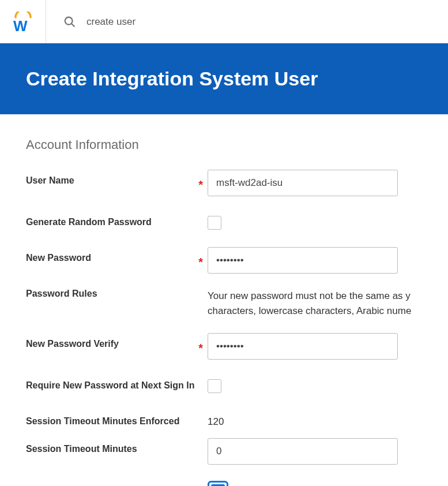 This screenshot has width=448, height=486. What do you see at coordinates (112, 386) in the screenshot?
I see `require-new-password-label: Require New Password at Next Sign In` at bounding box center [112, 386].